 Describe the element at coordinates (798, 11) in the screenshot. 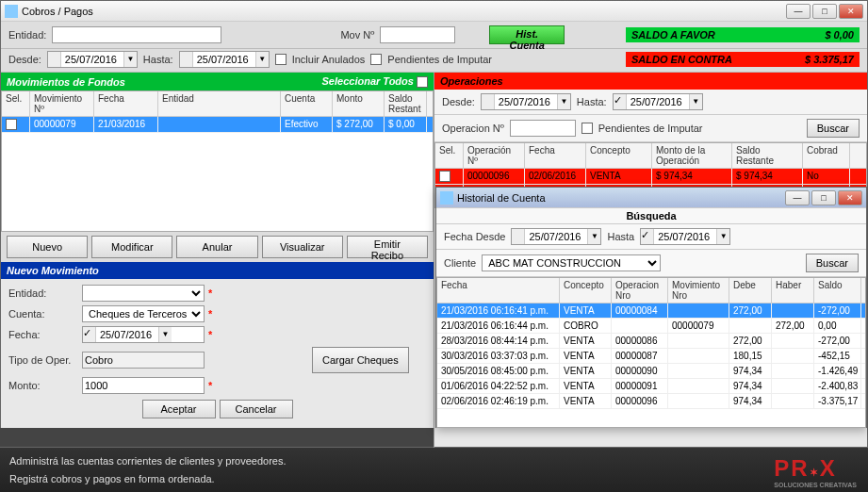

I see `minimize-button: —` at that location.